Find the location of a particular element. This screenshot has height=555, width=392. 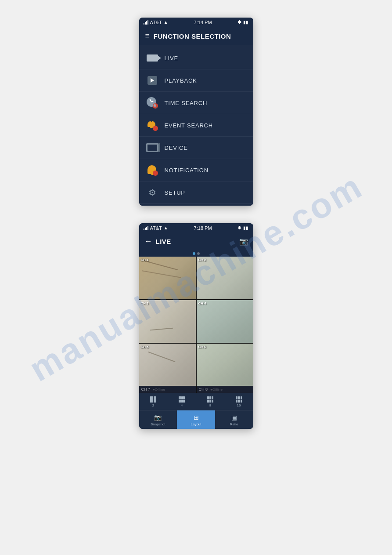

layout-label-16: 16 is located at coordinates (239, 405).